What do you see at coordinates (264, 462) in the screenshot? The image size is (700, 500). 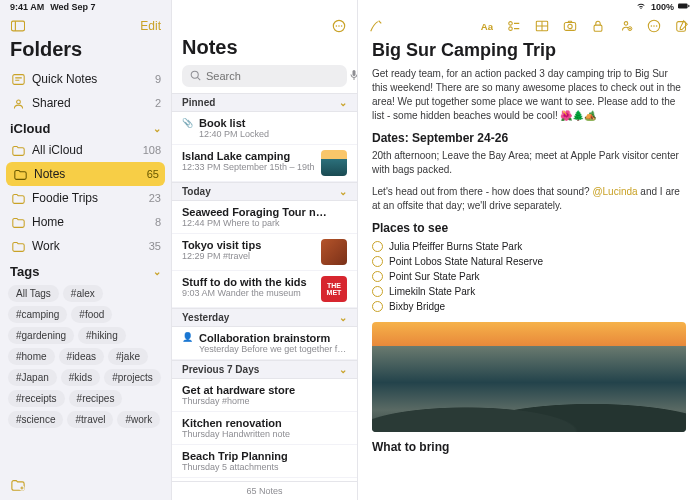 I see `note-item: Beach Trip PlanningThursday 5 attachment…` at bounding box center [264, 462].